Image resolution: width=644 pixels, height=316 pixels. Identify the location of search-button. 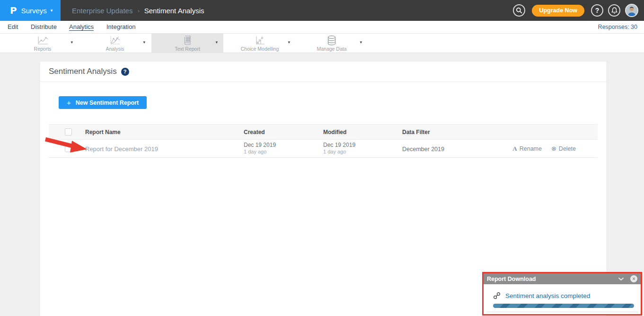
(519, 10).